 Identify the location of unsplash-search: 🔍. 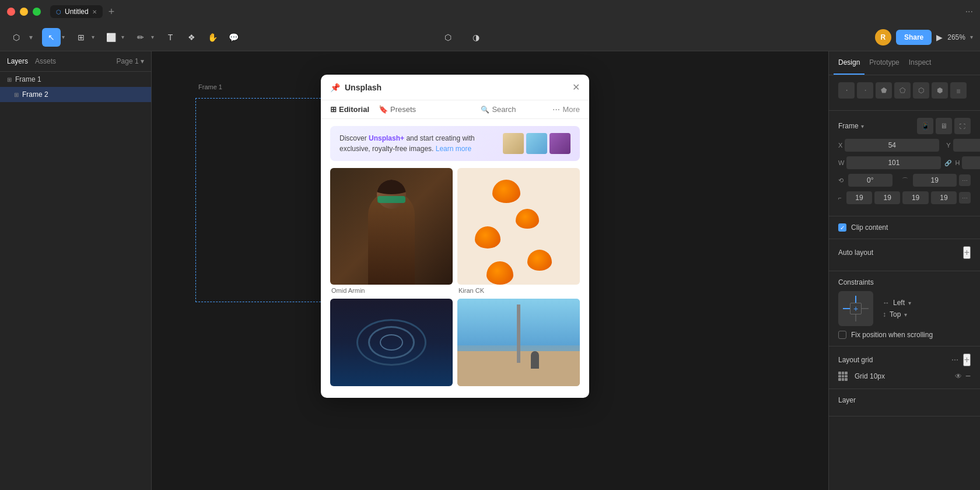
(510, 110).